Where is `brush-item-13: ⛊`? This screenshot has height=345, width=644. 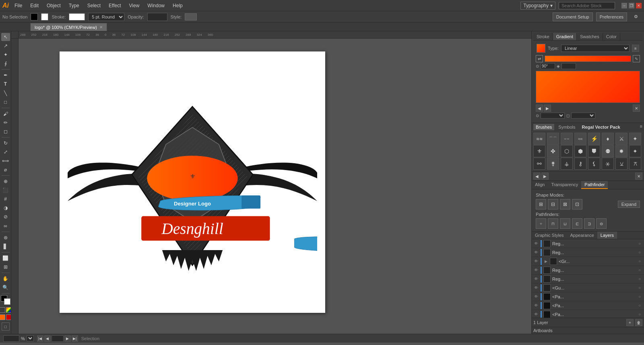
brush-item-13: ⛊ is located at coordinates (594, 151).